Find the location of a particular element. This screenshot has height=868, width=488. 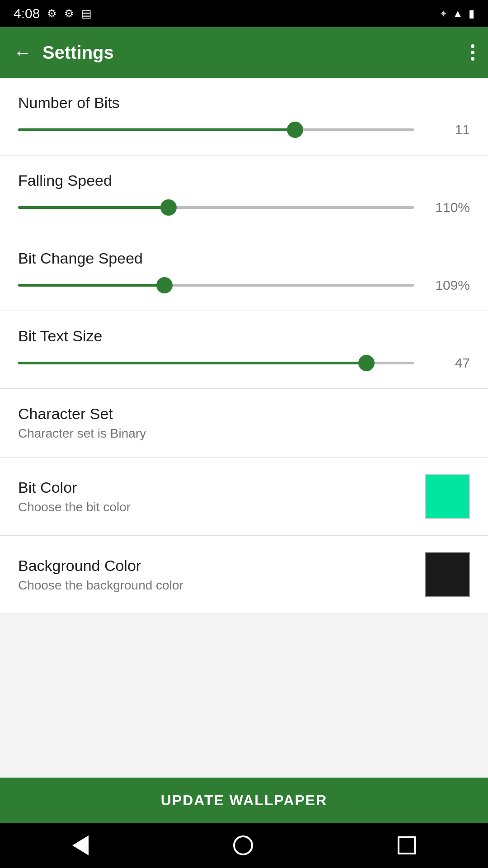

setting-bit-text-size: Bit Text Size 47 is located at coordinates (244, 350).